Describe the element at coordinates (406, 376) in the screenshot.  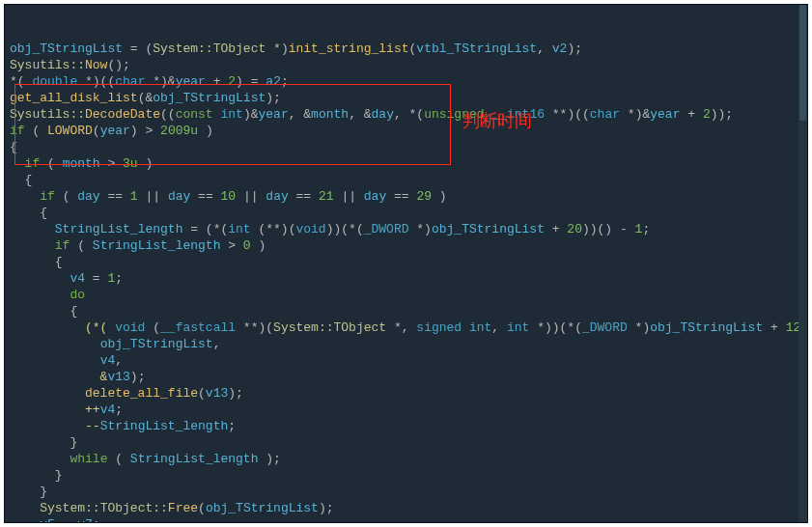
I see `code-line: &v13);` at that location.